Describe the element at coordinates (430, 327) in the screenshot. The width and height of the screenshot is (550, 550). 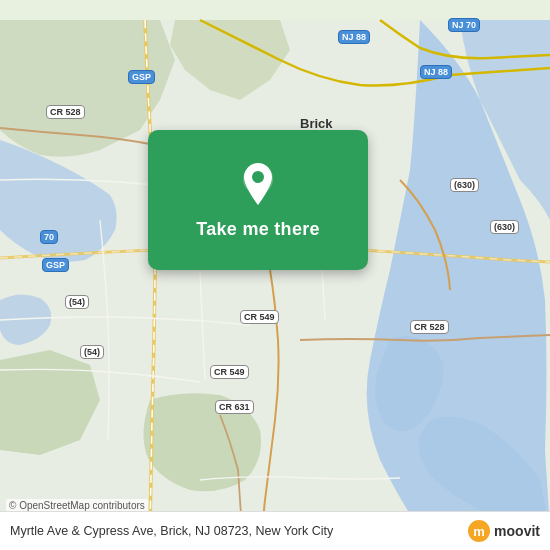
I see `route-badge-cr528b: CR 528` at that location.